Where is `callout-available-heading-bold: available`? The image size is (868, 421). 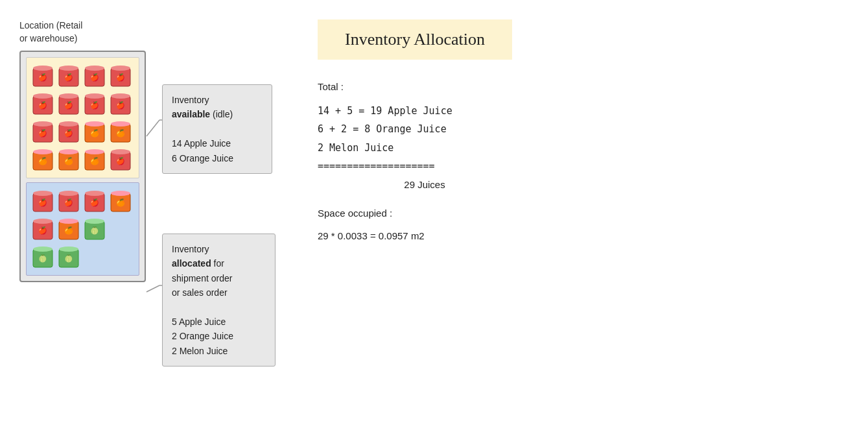
callout-available-heading-bold: available is located at coordinates (191, 114).